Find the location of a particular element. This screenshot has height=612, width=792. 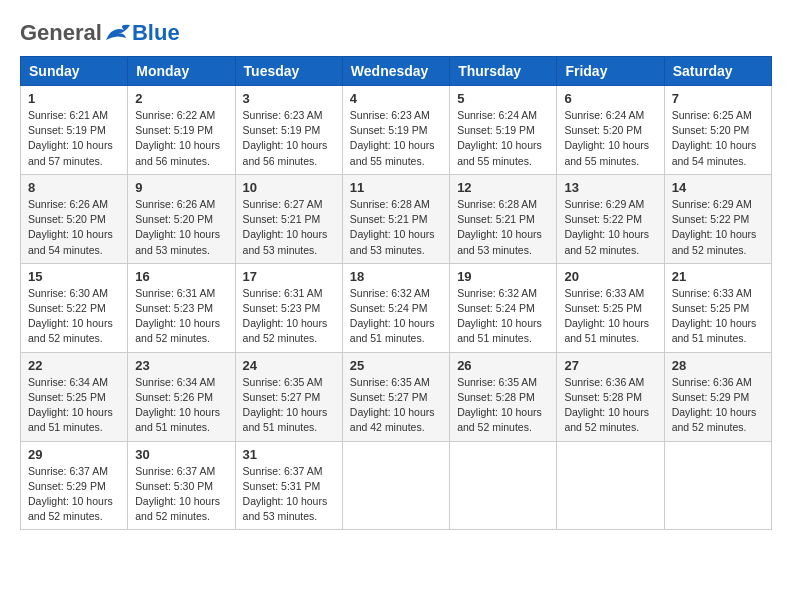

day-content: Sunrise: 6:25 AMSunset: 5:20 PMDaylight:… is located at coordinates (718, 138).